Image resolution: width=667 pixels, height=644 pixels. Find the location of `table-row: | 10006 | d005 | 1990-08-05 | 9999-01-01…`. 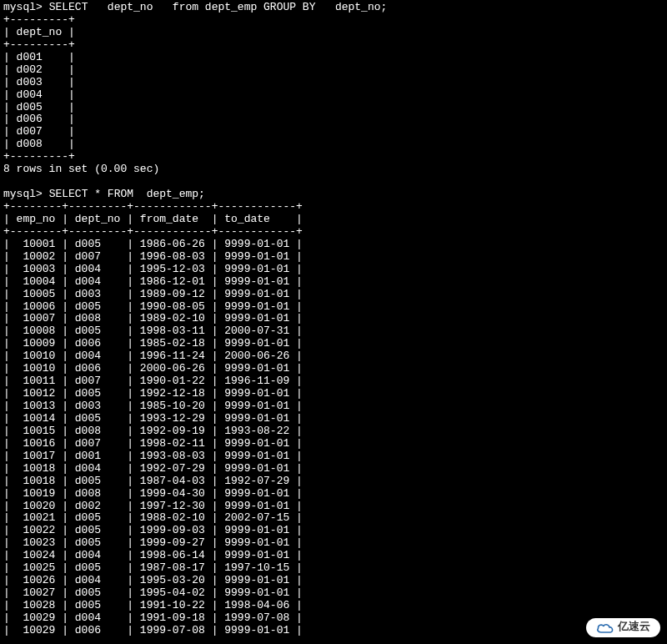

table-row: | 10006 | d005 | 1990-08-05 | 9999-01-01… is located at coordinates (334, 307).